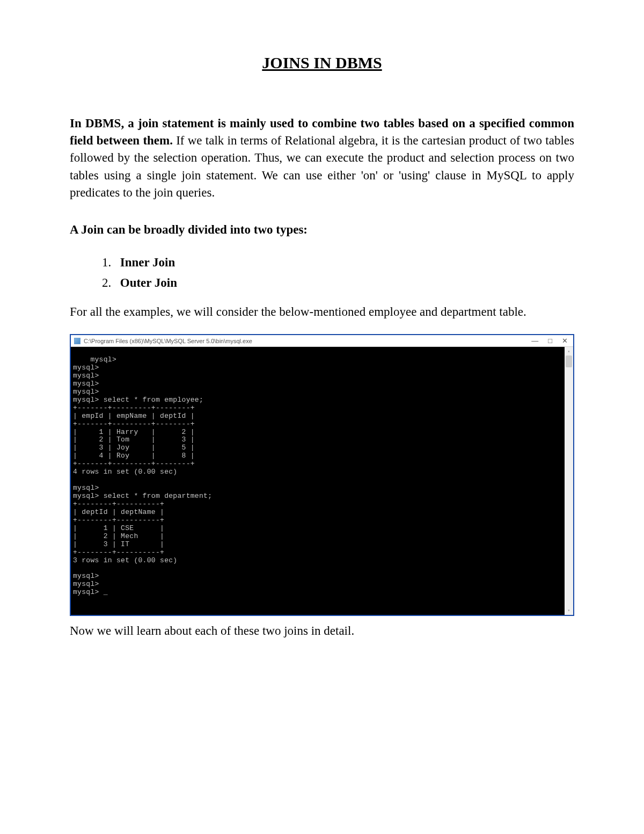 The image size is (644, 834). Describe the element at coordinates (322, 312) in the screenshot. I see `body-paragraph: For all the examples, we will consider t…` at that location.